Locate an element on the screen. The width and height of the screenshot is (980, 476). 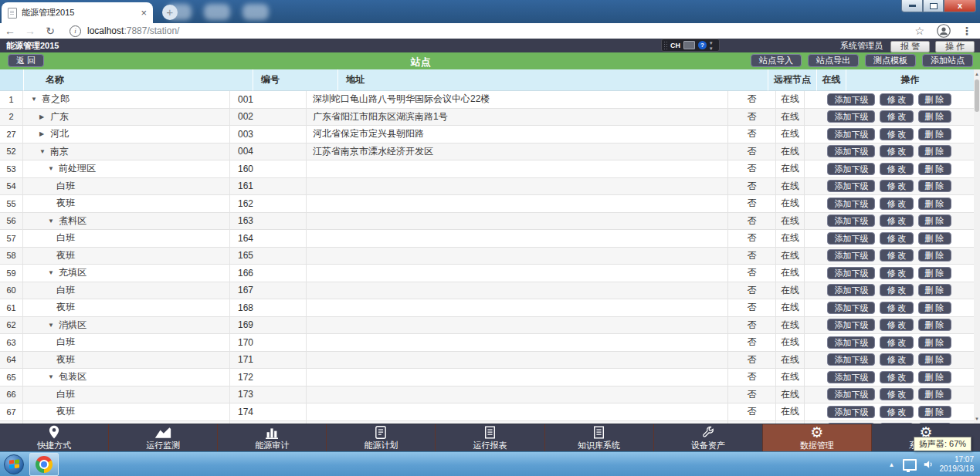
scroll-down-icon: ▼ is located at coordinates (977, 419).